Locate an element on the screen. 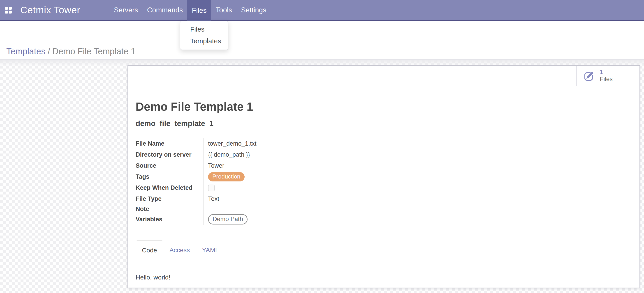 Image resolution: width=644 pixels, height=293 pixels. stat-label: Files is located at coordinates (606, 79).